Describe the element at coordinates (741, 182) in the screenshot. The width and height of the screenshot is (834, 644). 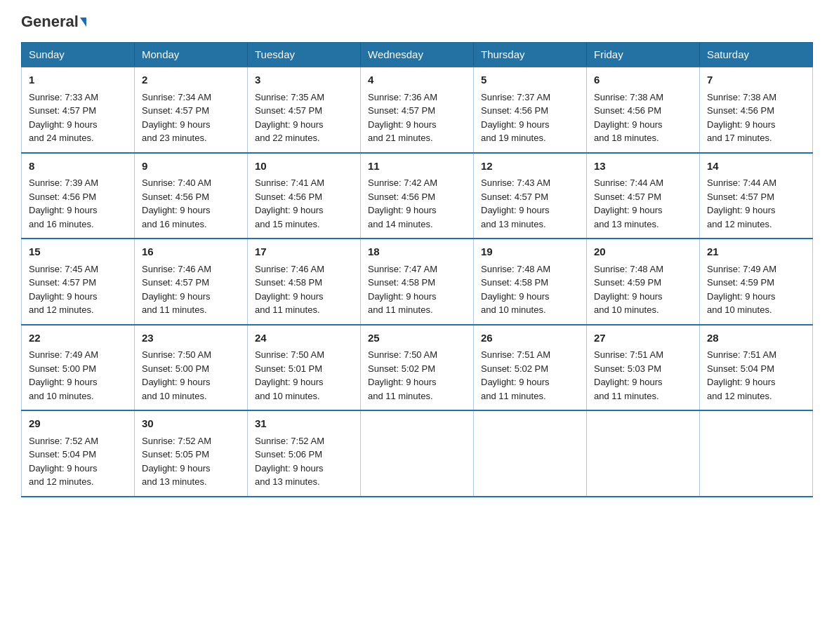
I see `sunrise-text: Sunrise: 7:44 AM` at that location.